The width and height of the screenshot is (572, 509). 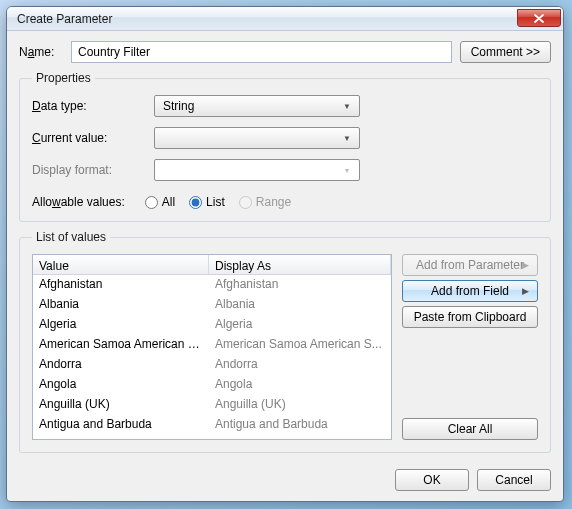 What do you see at coordinates (64, 78) in the screenshot?
I see `properties-legend: Properties` at bounding box center [64, 78].